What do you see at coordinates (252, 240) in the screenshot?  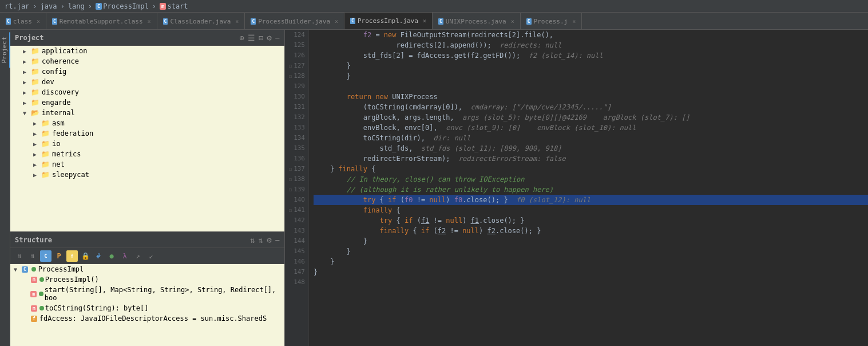 I see `sort-icon: ⇅` at bounding box center [252, 240].